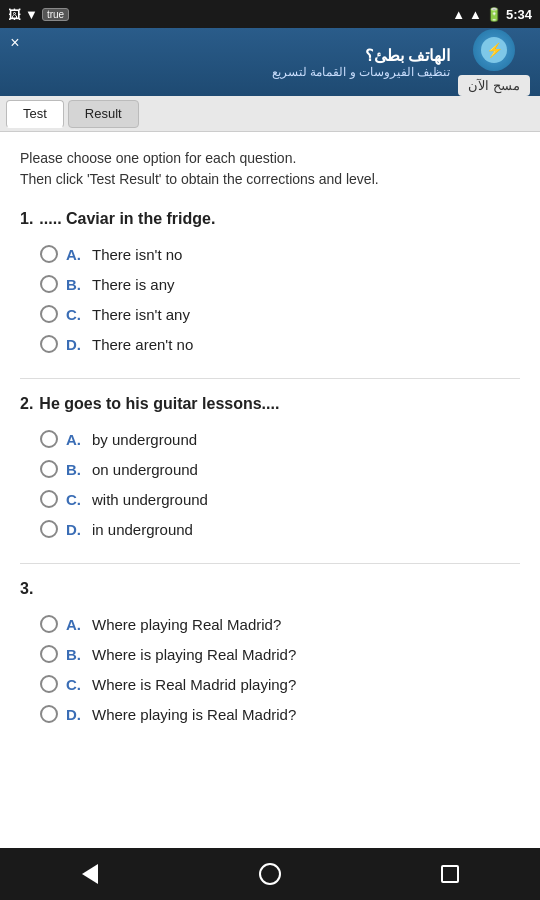 This screenshot has width=540, height=900. What do you see at coordinates (194, 714) in the screenshot?
I see `option-3d-text: Where playing is Real Madrid?` at bounding box center [194, 714].